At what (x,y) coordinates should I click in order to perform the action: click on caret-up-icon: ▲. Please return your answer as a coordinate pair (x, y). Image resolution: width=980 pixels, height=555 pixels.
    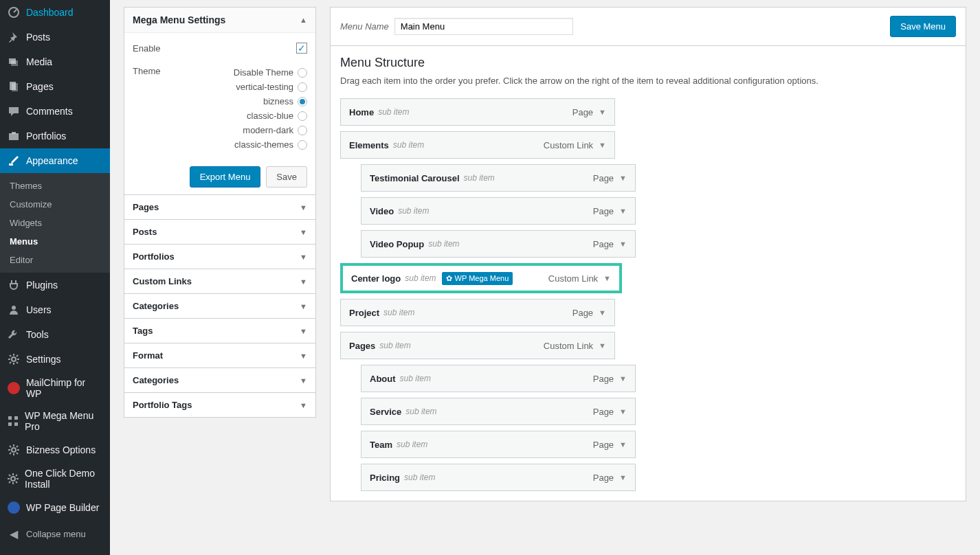
    Looking at the image, I should click on (304, 20).